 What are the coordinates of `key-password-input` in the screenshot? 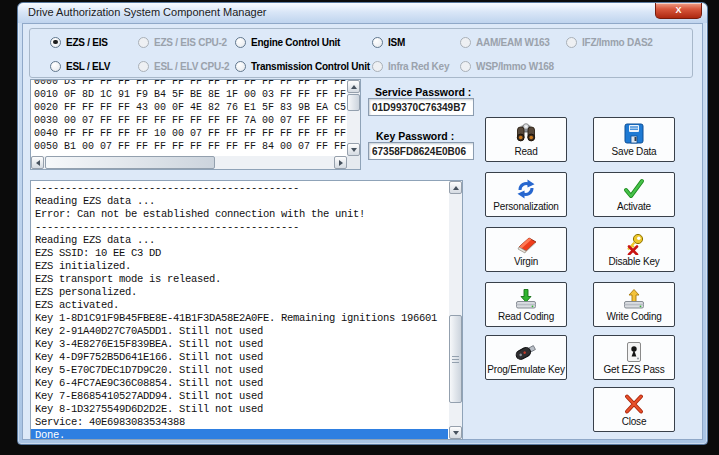 It's located at (421, 151).